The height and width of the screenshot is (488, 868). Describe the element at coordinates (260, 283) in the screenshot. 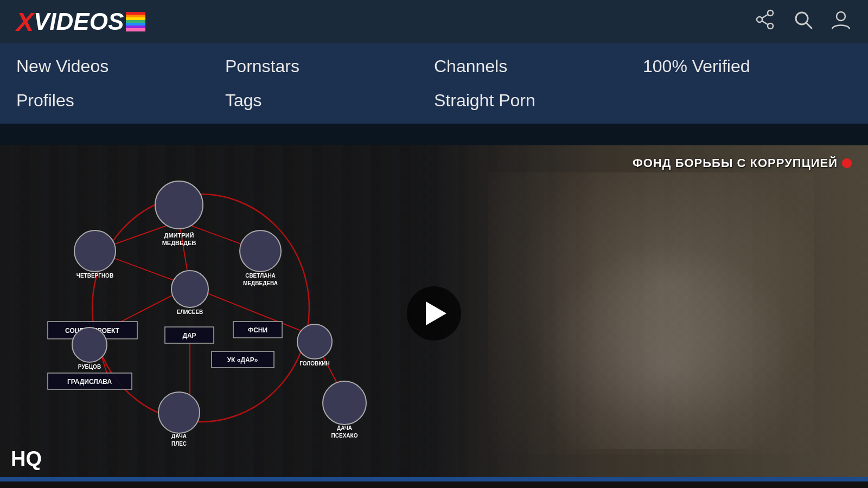

I see `svg-text: МЕДВЕДЕВА` at that location.